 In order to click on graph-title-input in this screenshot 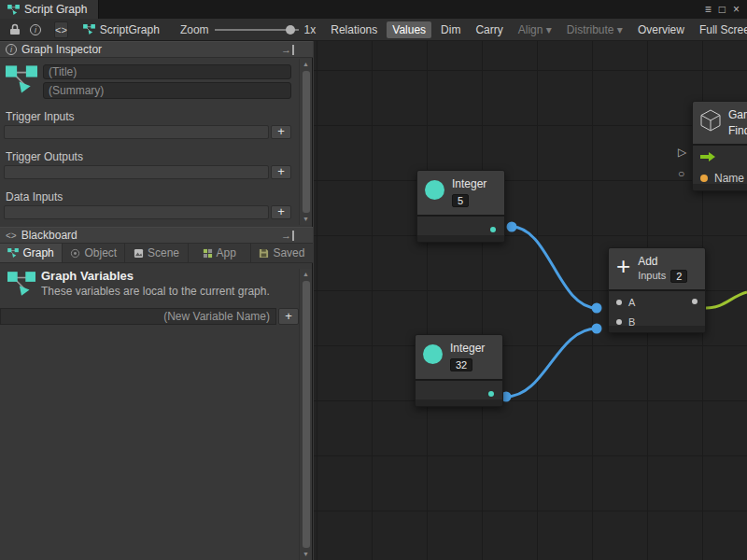, I will do `click(167, 72)`.